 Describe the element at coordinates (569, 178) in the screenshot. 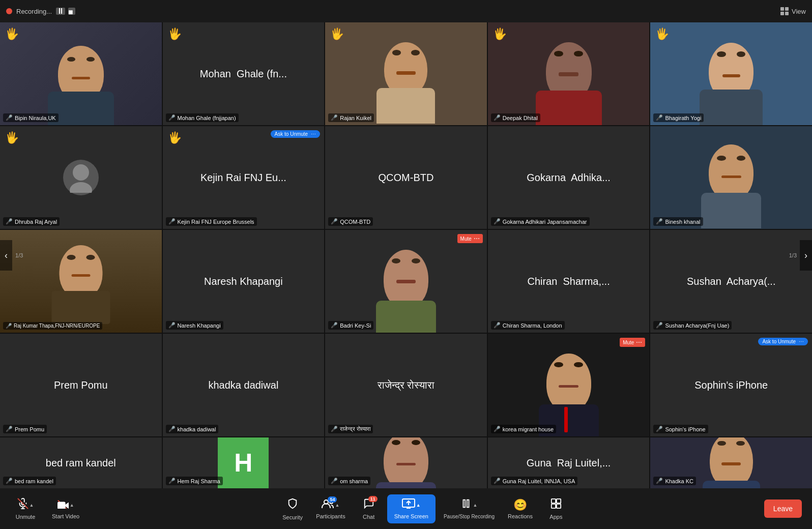

I see `participant-cell-gokarna: Gokarna Adhika... 🎤 Gokarna Adhikari Jap…` at that location.